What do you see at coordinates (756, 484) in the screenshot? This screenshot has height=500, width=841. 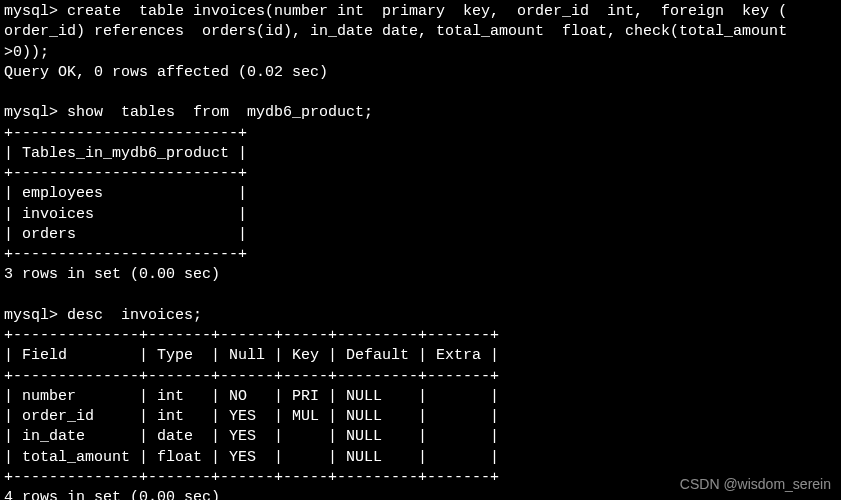 I see `watermark: CSDN @wisdom_serein` at bounding box center [756, 484].